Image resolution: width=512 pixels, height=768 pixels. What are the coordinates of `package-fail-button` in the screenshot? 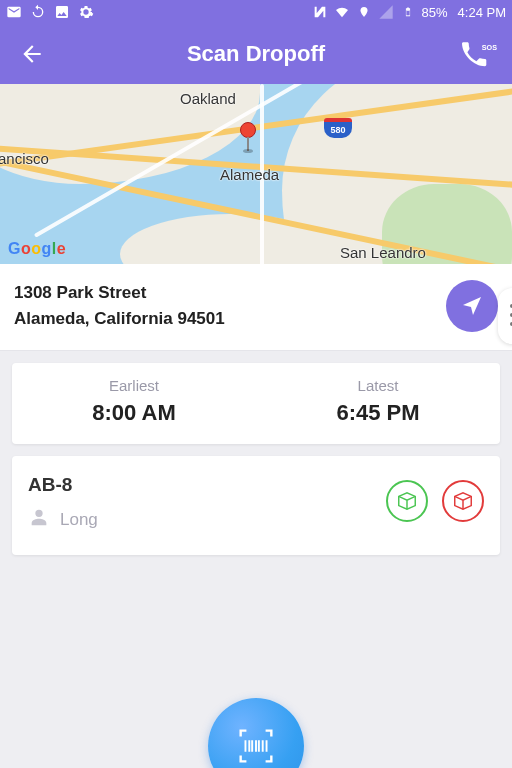 It's located at (463, 501).